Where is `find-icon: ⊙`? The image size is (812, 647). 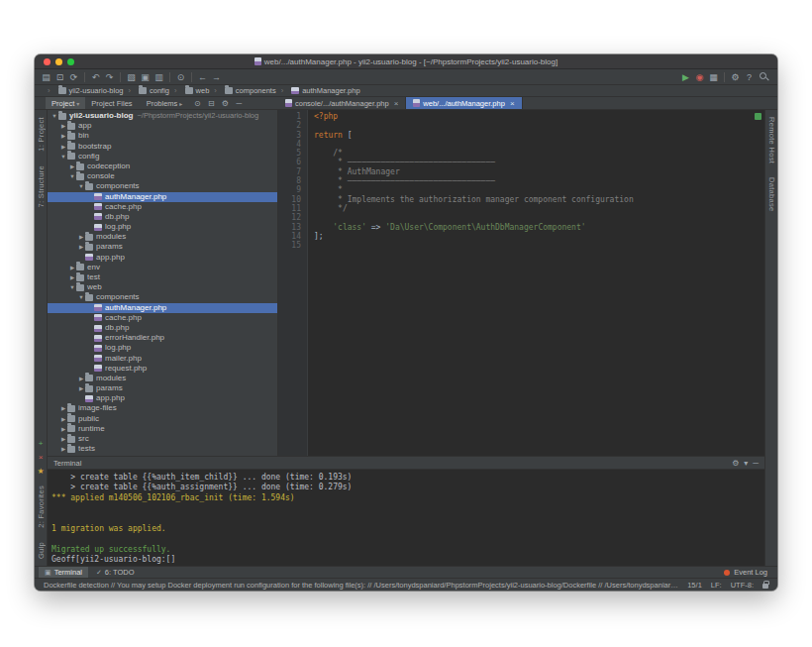 find-icon: ⊙ is located at coordinates (180, 77).